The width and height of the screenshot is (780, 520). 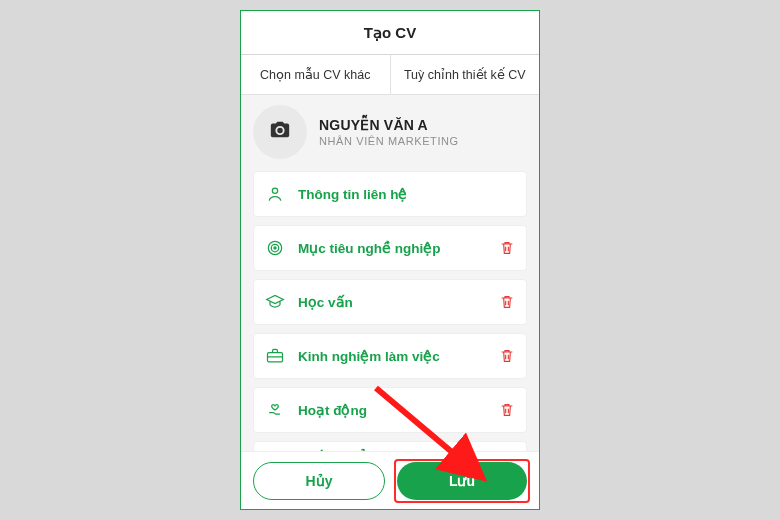 What do you see at coordinates (462, 481) in the screenshot?
I see `save-button: Lưu` at bounding box center [462, 481].